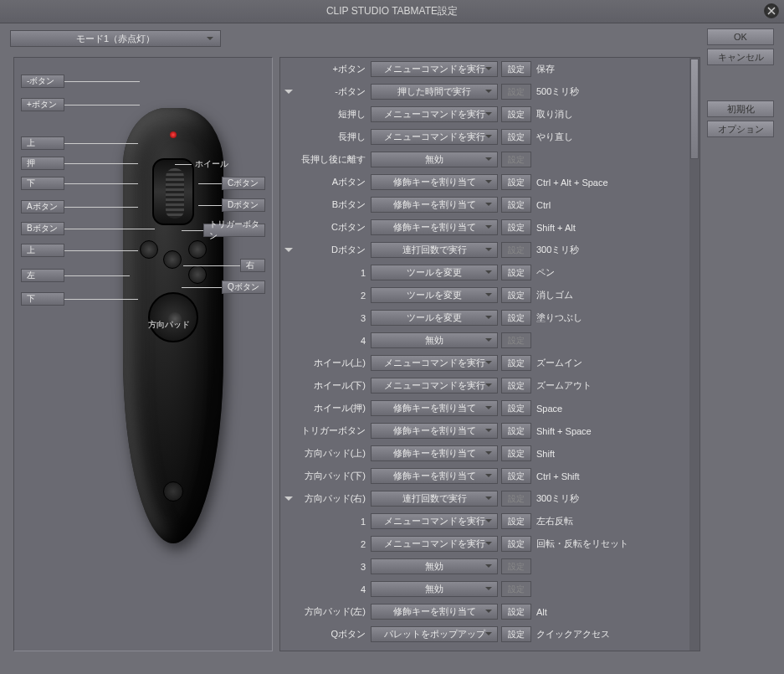 The image size is (784, 674). I want to click on callout-wheel: ホイール, so click(199, 164).